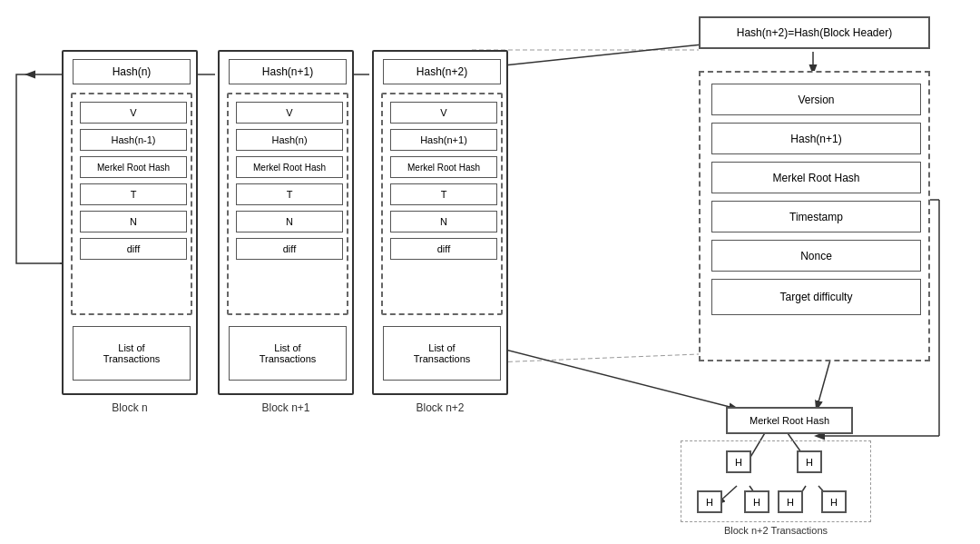 The height and width of the screenshot is (544, 980). Describe the element at coordinates (817, 297) in the screenshot. I see `bh-target-difficulty: Target difficulty` at that location.